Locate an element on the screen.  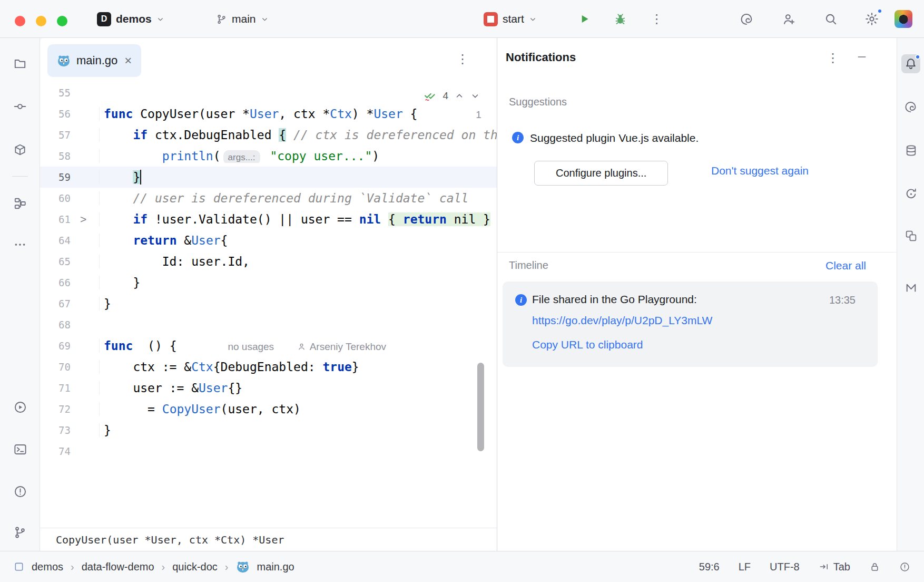
search-everywhere-button is located at coordinates (831, 19).